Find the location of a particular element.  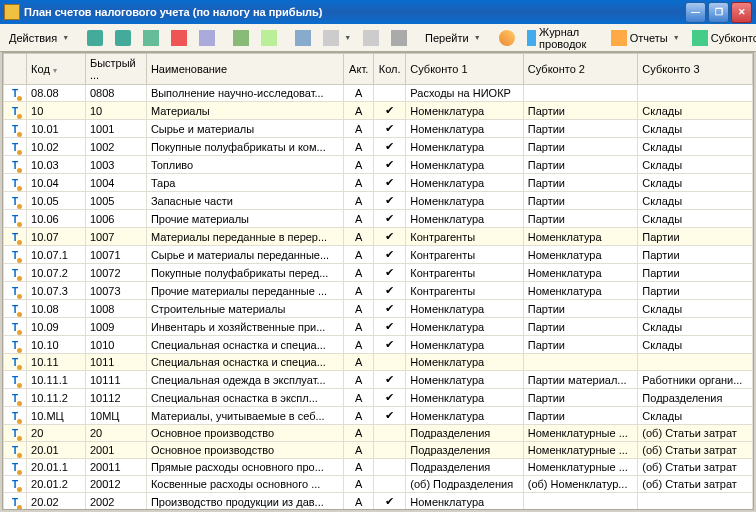

cell-fast: 1009 is located at coordinates (116, 327).